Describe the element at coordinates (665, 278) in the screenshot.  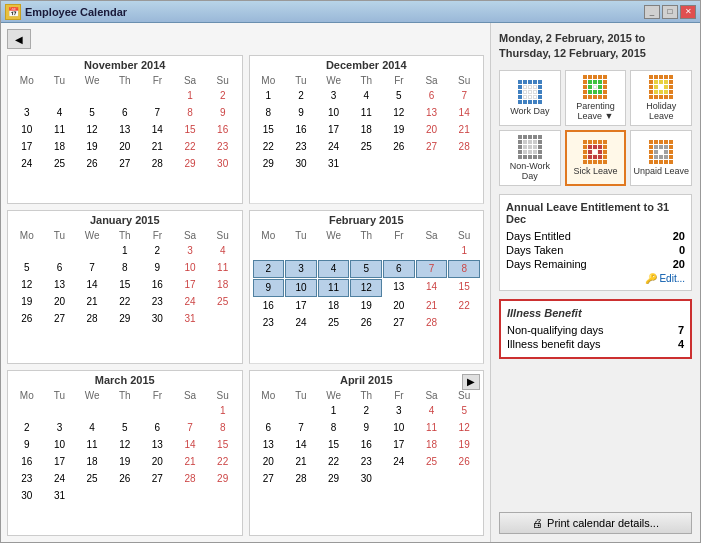
I see `edit-button: 🔑 Edit...` at that location.